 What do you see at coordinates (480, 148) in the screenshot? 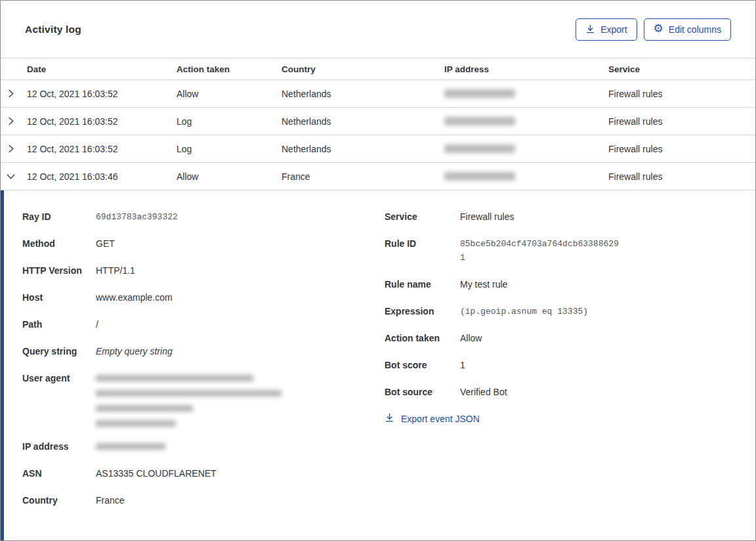
I see `redacted-ip` at bounding box center [480, 148].